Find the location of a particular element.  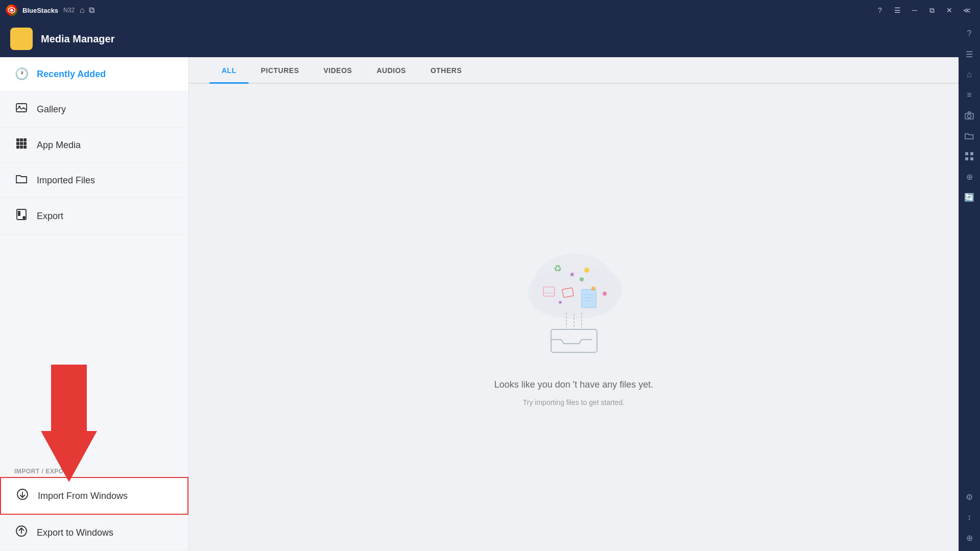

minimize-button: ─ is located at coordinates (915, 10).